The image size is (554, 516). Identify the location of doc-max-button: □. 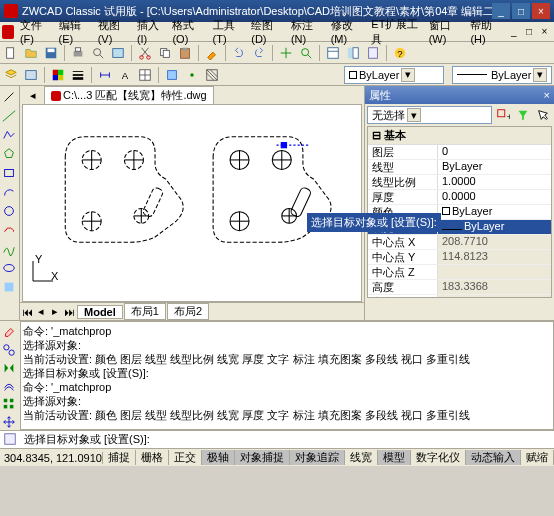
(528, 32).